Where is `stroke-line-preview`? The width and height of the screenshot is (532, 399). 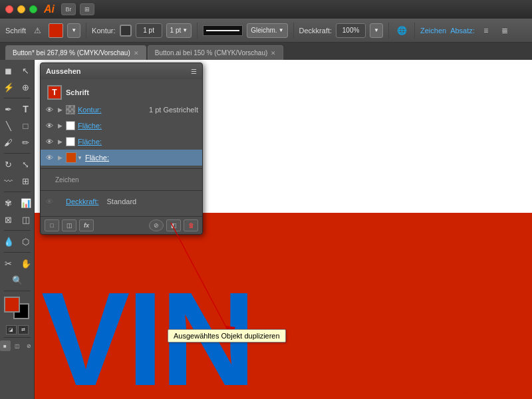
stroke-line-preview is located at coordinates (223, 31).